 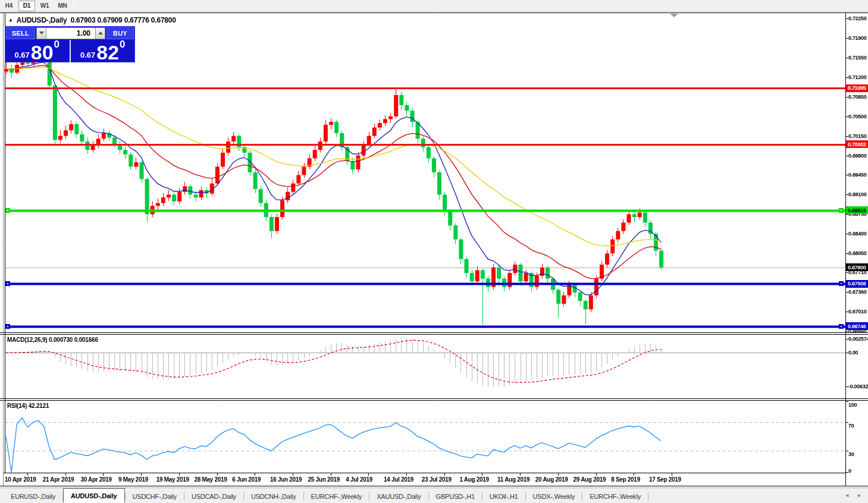 I want to click on date-axis-label: 11 Aug 2019, so click(x=513, y=479).